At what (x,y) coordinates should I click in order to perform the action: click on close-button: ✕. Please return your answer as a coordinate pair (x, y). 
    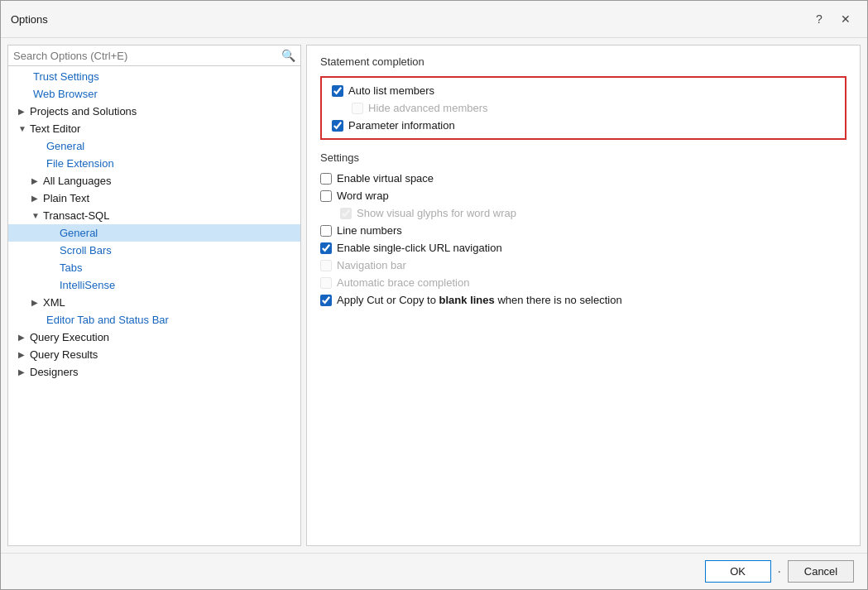
    Looking at the image, I should click on (846, 19).